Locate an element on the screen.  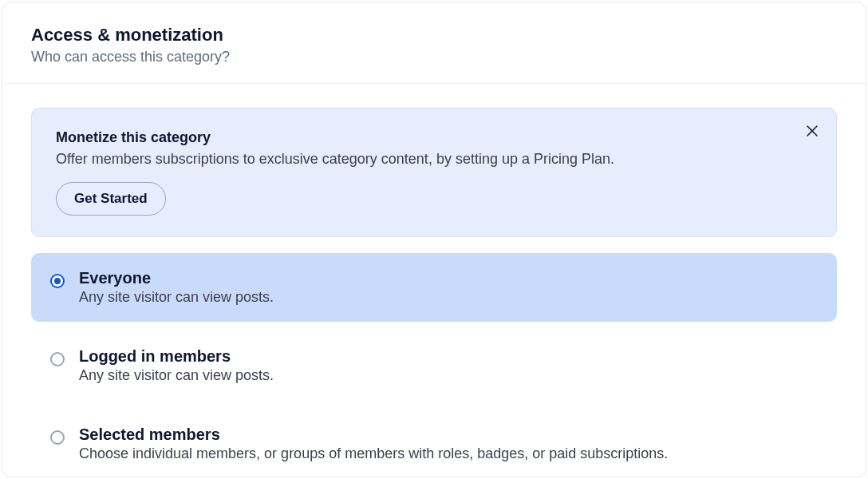
option-logged-in-members: Logged in members Any site visitor can v… is located at coordinates (434, 366).